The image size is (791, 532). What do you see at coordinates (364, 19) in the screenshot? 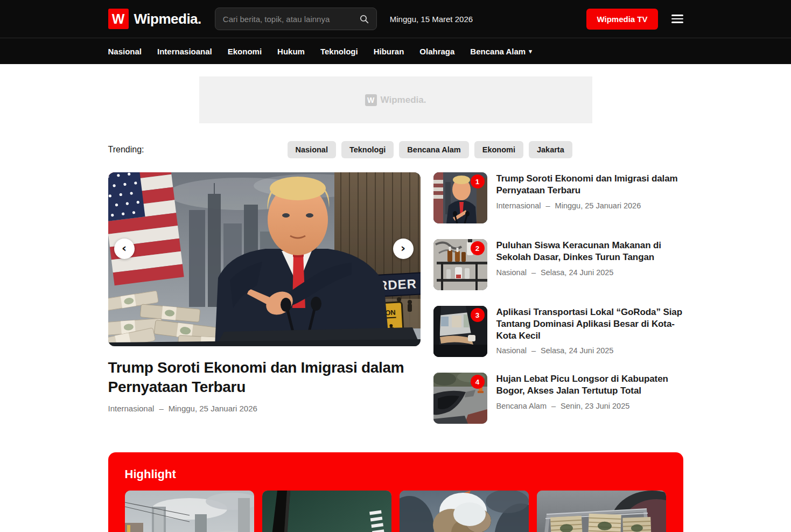
I see `search-icon` at bounding box center [364, 19].